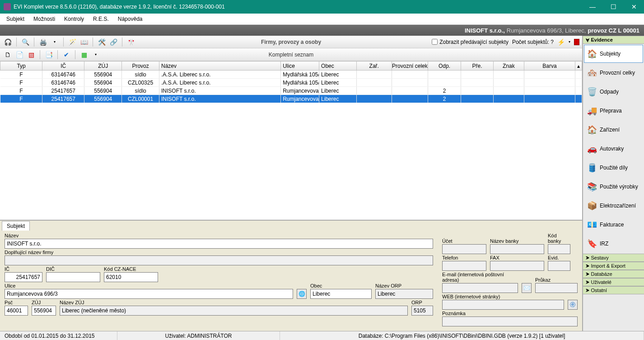 Image resolution: width=644 pixels, height=340 pixels. What do you see at coordinates (480, 288) in the screenshot?
I see `email-field` at bounding box center [480, 288].